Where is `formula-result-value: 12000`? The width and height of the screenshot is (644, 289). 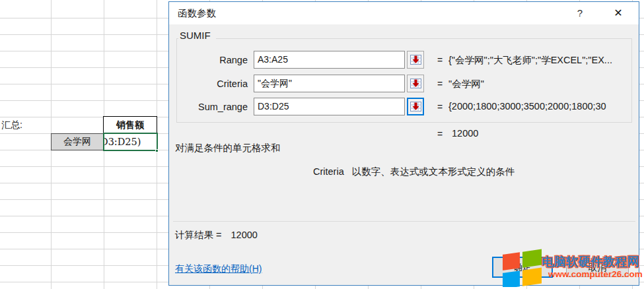
formula-result-value: 12000 is located at coordinates (465, 133).